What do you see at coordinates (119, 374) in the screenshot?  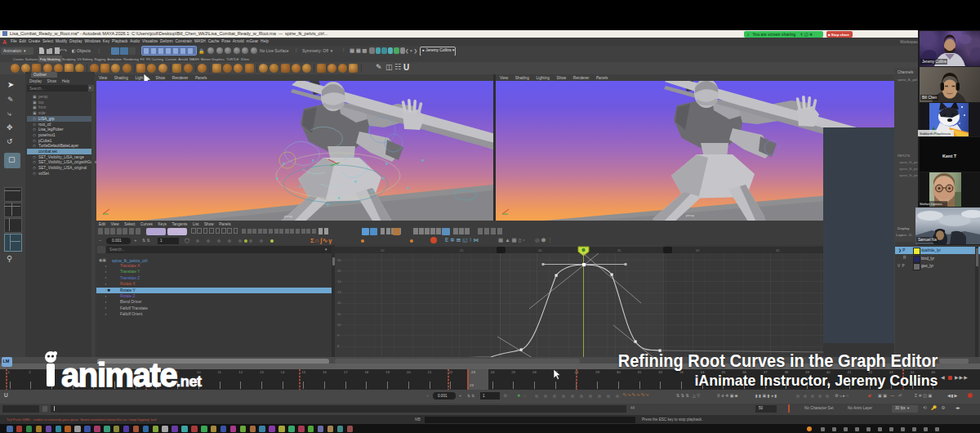 I see `svg-text: animate` at bounding box center [119, 374].